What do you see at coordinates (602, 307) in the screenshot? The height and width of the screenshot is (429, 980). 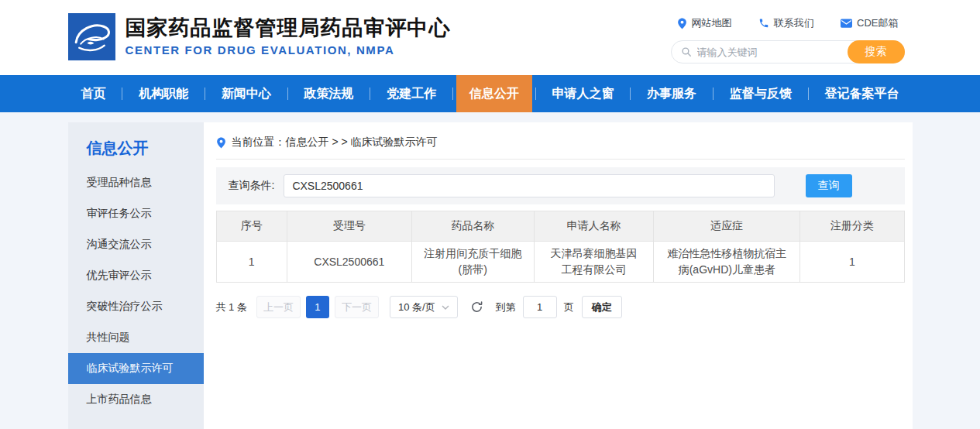 I see `confirm-button: 确定` at bounding box center [602, 307].